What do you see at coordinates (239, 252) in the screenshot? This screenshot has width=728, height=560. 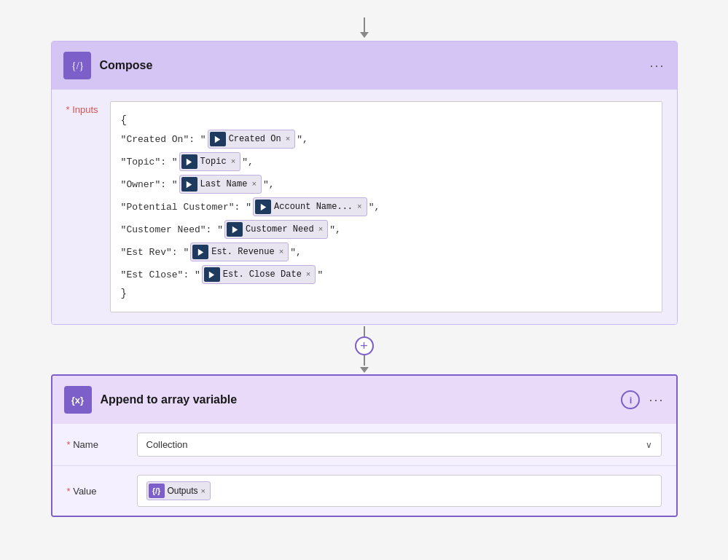 I see `token-est-revenue: Est. Revenue ×` at bounding box center [239, 252].